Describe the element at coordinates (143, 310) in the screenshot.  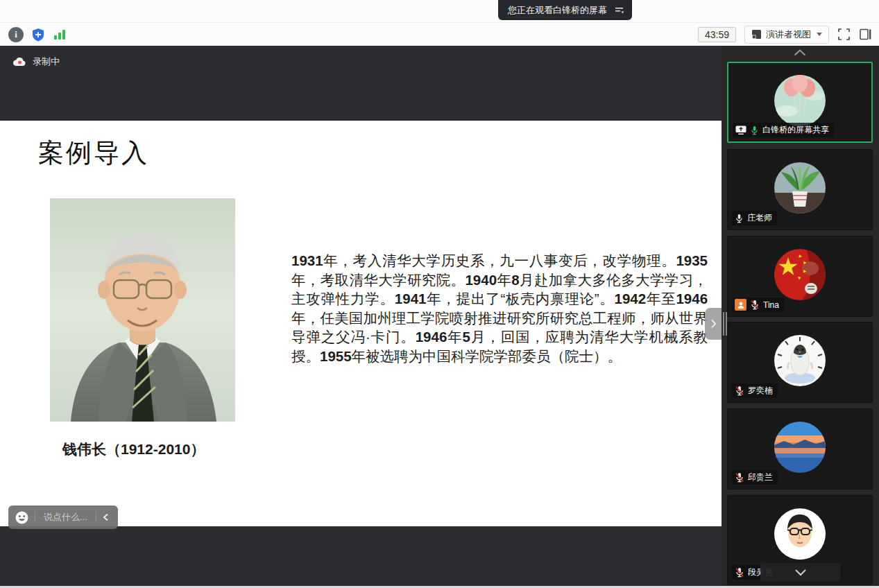
I see `qian-weichang-portrait-photo` at that location.